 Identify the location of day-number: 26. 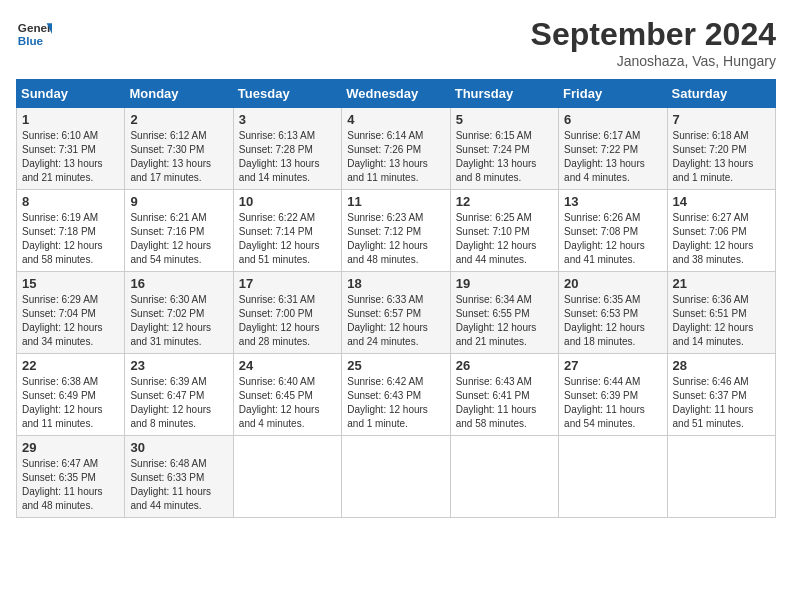
(504, 366).